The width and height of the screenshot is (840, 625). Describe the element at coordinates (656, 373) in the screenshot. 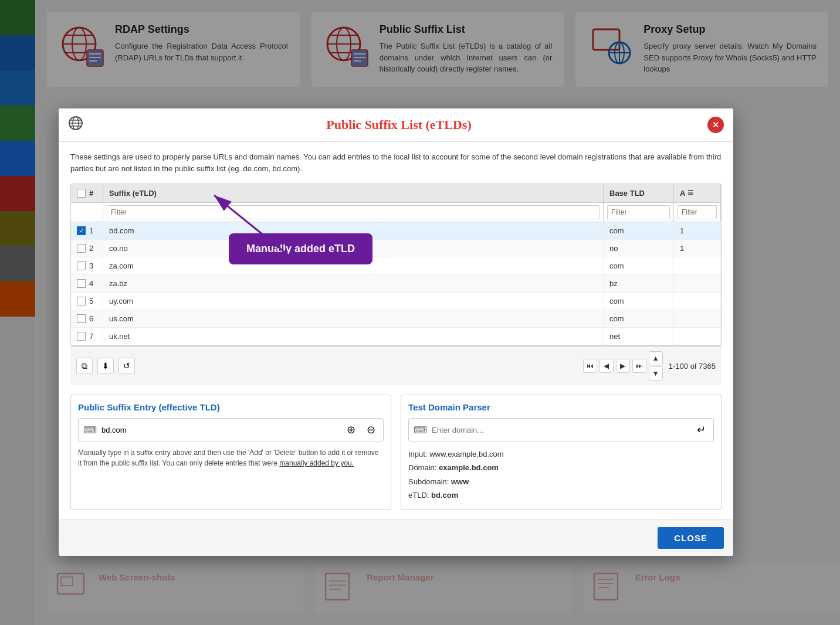

I see `scroll-down-button: ▼` at that location.